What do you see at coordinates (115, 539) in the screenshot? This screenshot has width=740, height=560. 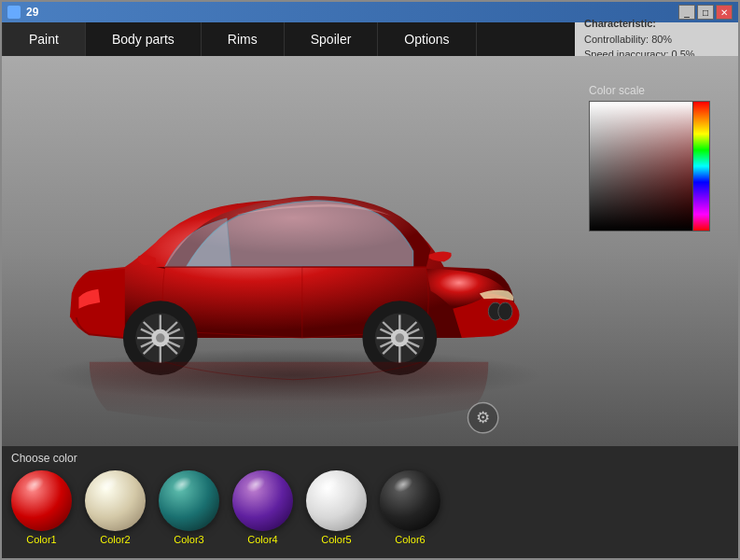 I see `label-color2: Color2` at bounding box center [115, 539].